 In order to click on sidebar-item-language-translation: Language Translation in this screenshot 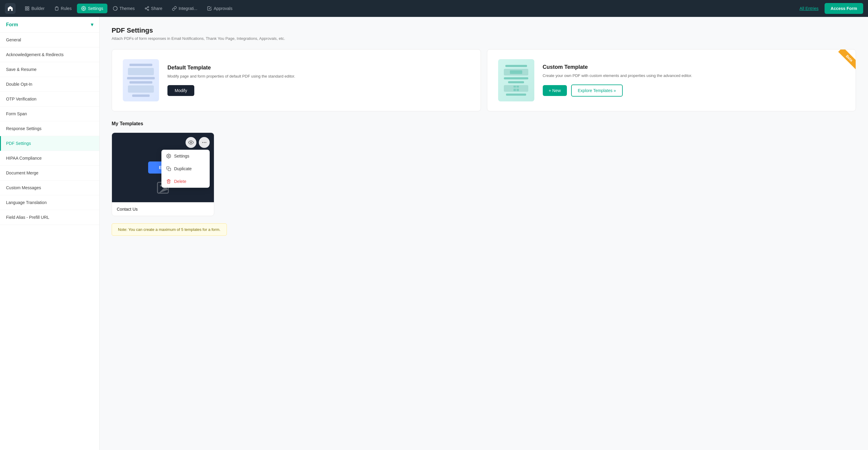, I will do `click(50, 203)`.